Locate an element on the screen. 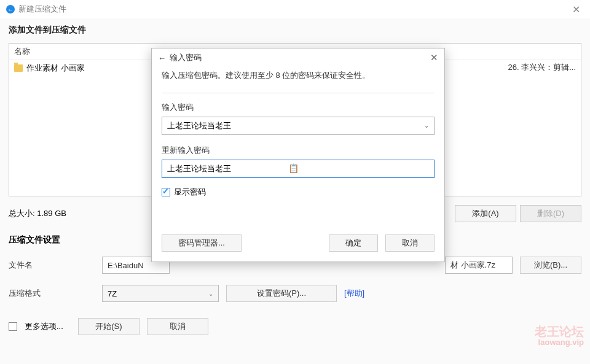 Image resolution: width=590 pixels, height=364 pixels. dialog-icon: ← is located at coordinates (162, 58).